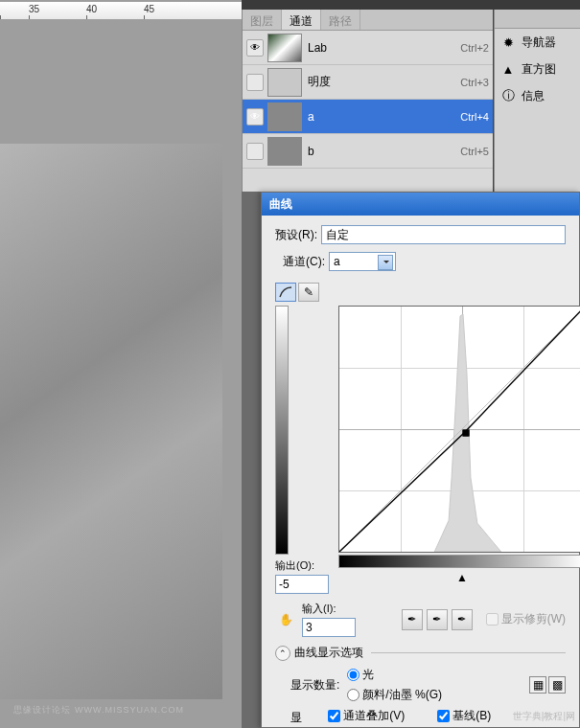  I want to click on output-gradient, so click(282, 430).